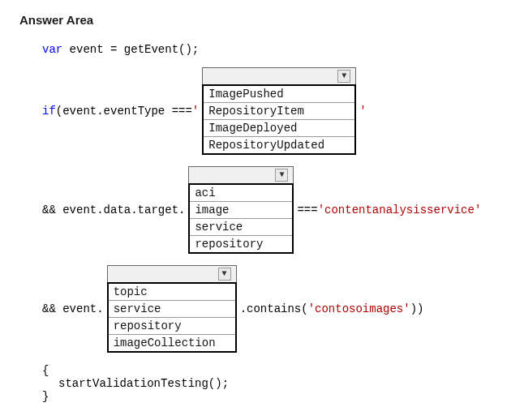  Describe the element at coordinates (273, 384) in the screenshot. I see `code-call: startValidationTesting();` at that location.